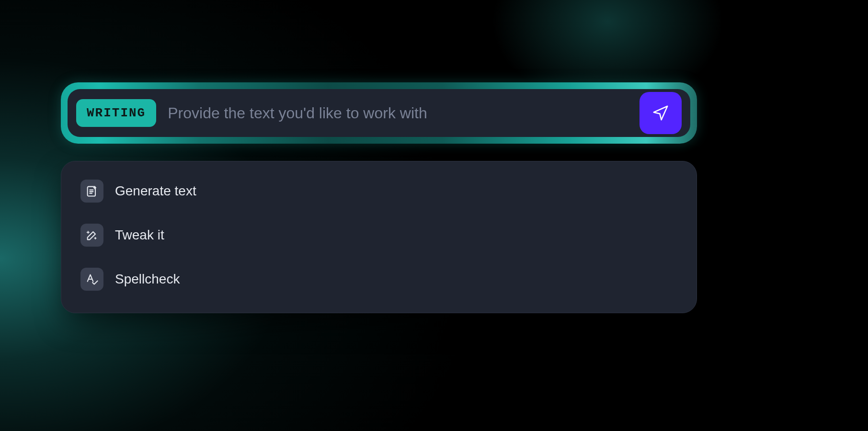  Describe the element at coordinates (661, 113) in the screenshot. I see `send-button` at that location.